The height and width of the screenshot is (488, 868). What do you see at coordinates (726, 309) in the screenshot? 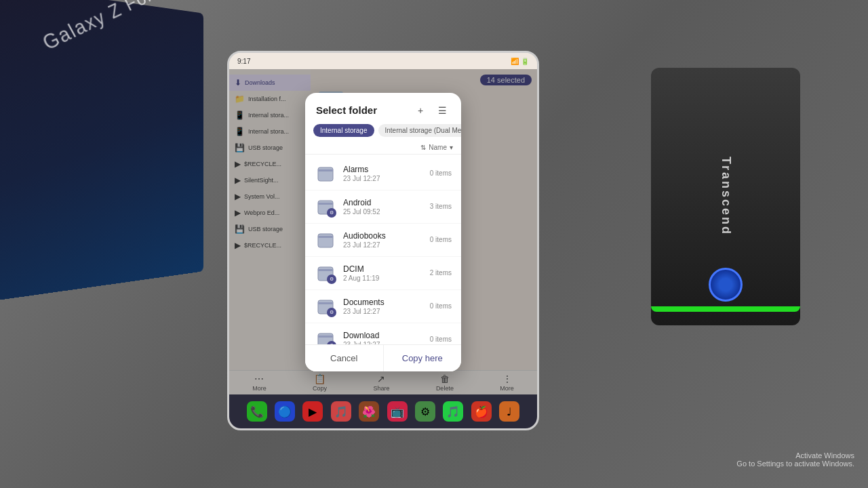
I see `hdd-strip` at bounding box center [726, 309].